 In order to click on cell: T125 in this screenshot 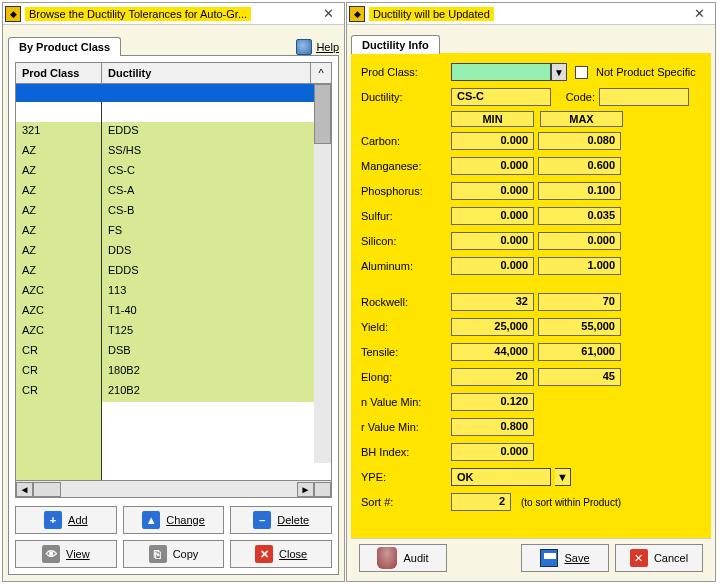, I will do `click(216, 332)`.